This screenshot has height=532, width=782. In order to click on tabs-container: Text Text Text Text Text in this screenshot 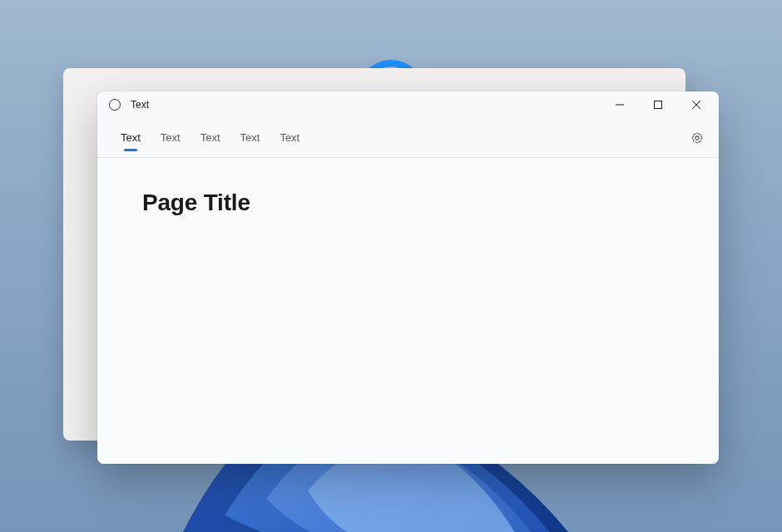, I will do `click(396, 138)`.